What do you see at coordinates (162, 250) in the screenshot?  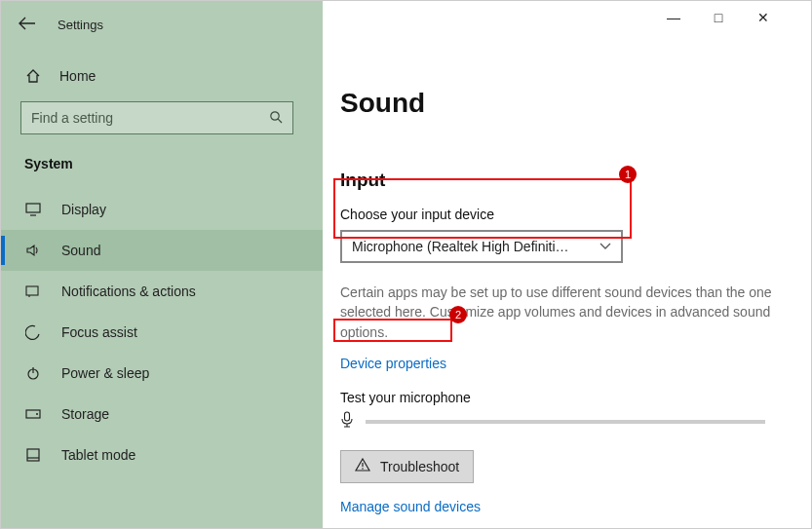 I see `sidebar-item-sound: Sound` at bounding box center [162, 250].